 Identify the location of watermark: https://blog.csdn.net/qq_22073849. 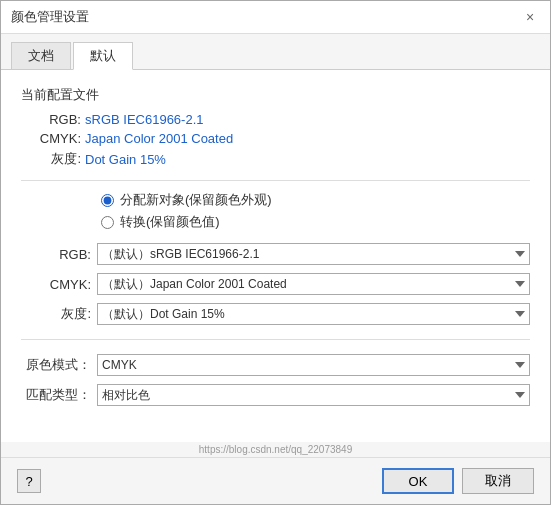
(276, 450).